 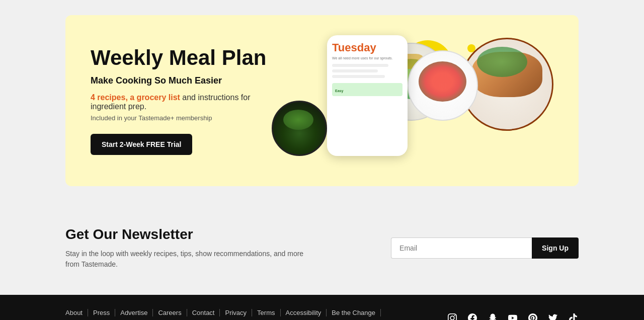 I want to click on twitter-icon, so click(x=553, y=316).